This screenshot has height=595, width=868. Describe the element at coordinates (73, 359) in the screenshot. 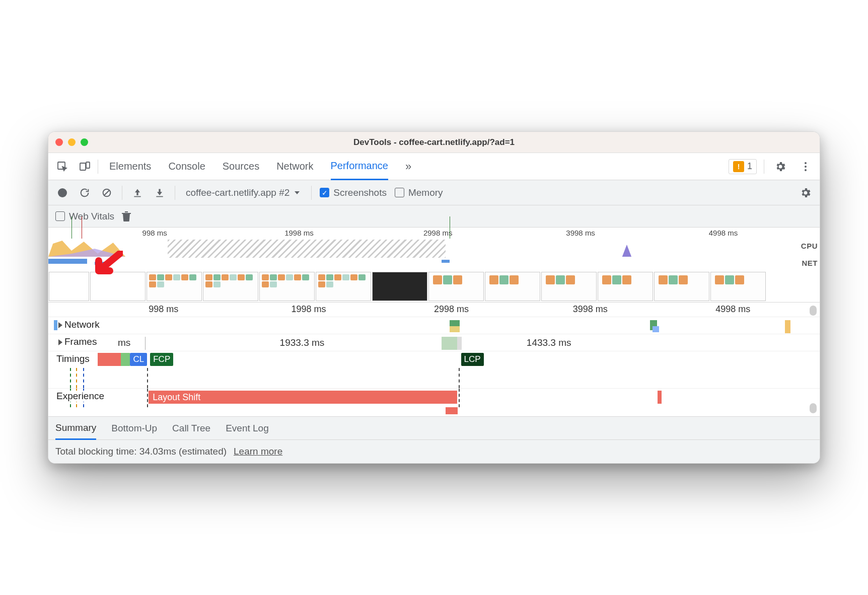

I see `track-label: Timings` at that location.